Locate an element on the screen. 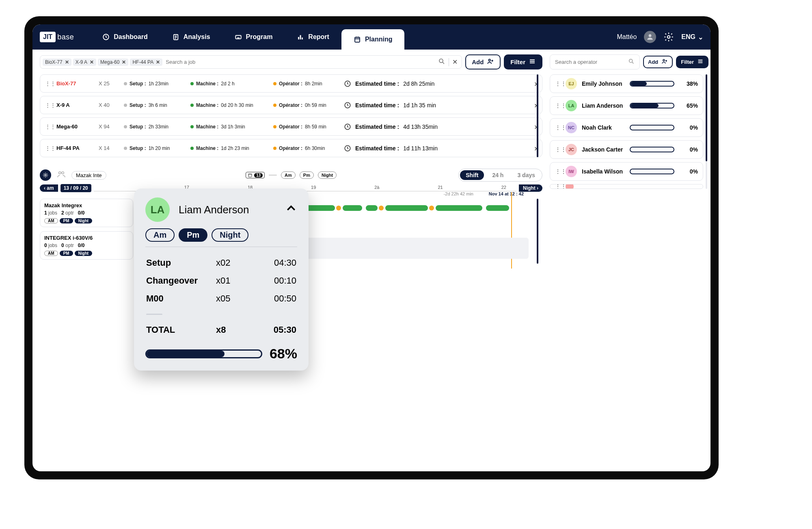 Image resolution: width=812 pixels, height=529 pixels. job-chip: Mega-60✕ is located at coordinates (113, 62).